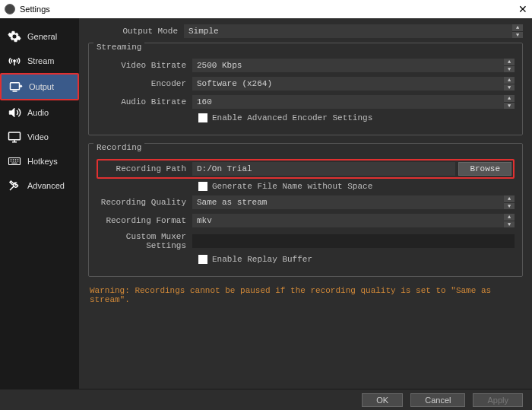 The height and width of the screenshot is (410, 532). What do you see at coordinates (43, 37) in the screenshot?
I see `sidebar-item-label: General` at bounding box center [43, 37].